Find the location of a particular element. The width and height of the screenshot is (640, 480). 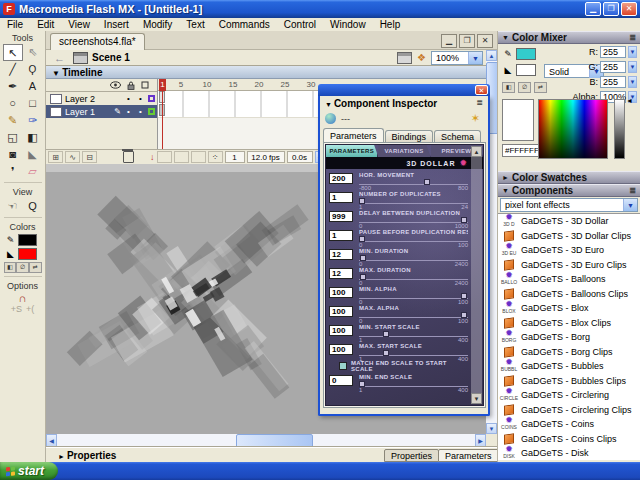

onion-skin-button is located at coordinates (164, 157).